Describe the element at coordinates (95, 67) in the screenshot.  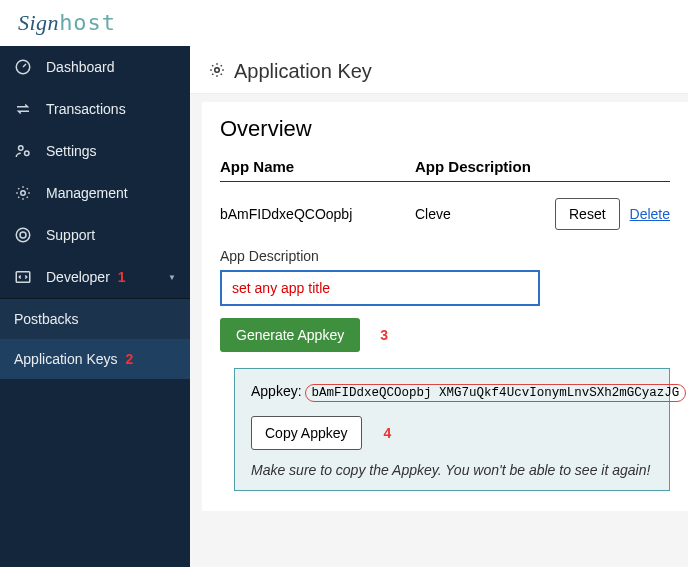
I see `sidebar-item-dashboard: Dashboard` at that location.